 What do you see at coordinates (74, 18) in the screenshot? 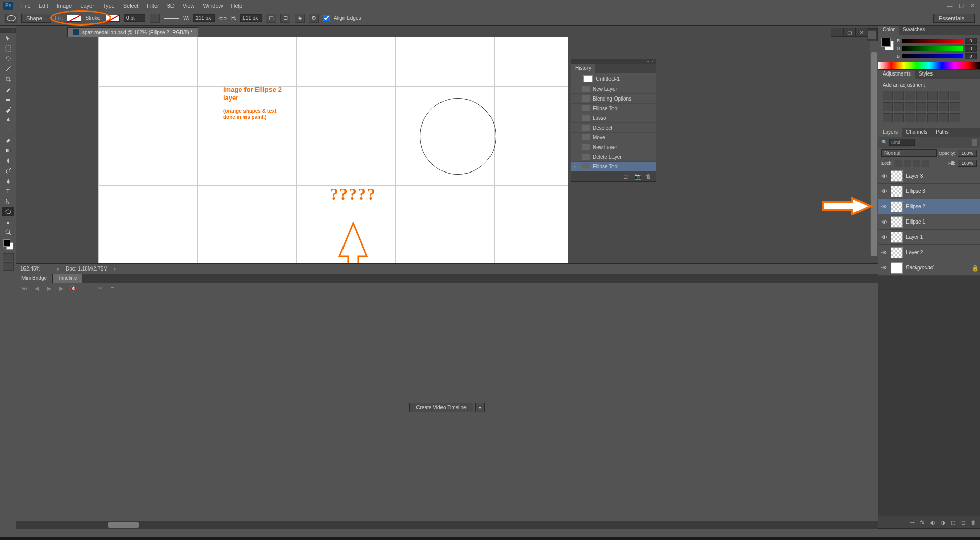
I see `fill-swatch` at bounding box center [74, 18].